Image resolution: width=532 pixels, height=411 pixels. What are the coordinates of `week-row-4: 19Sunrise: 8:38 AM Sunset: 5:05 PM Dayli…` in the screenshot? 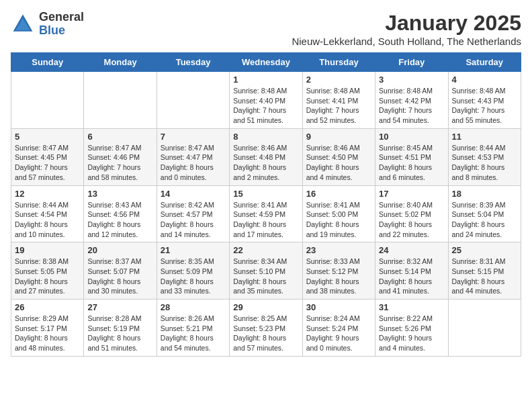 It's located at (266, 271).